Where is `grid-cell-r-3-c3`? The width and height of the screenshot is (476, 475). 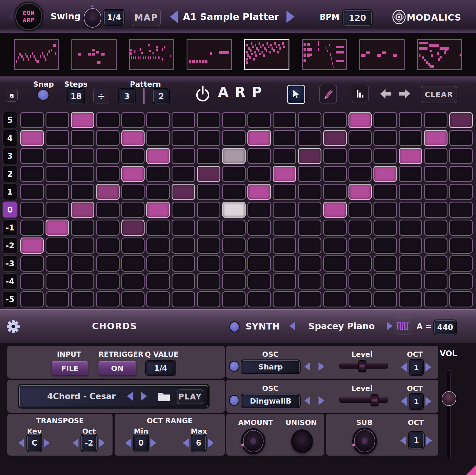 grid-cell-r-3-c3 is located at coordinates (83, 263).